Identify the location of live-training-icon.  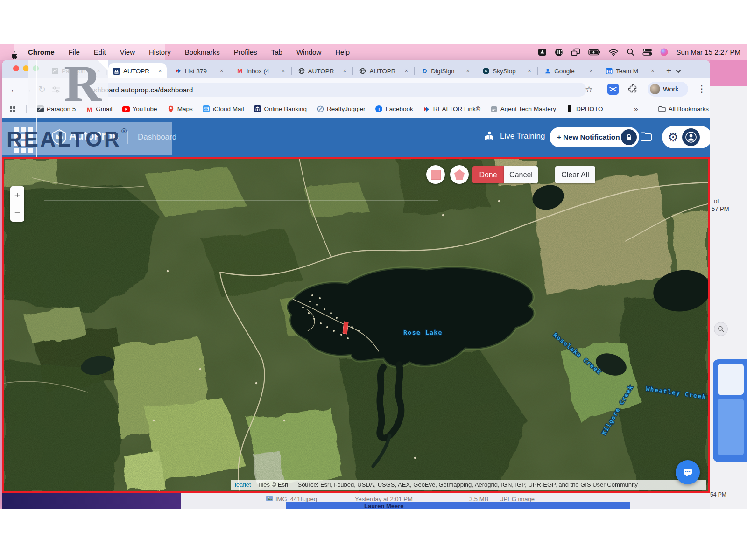
(489, 136).